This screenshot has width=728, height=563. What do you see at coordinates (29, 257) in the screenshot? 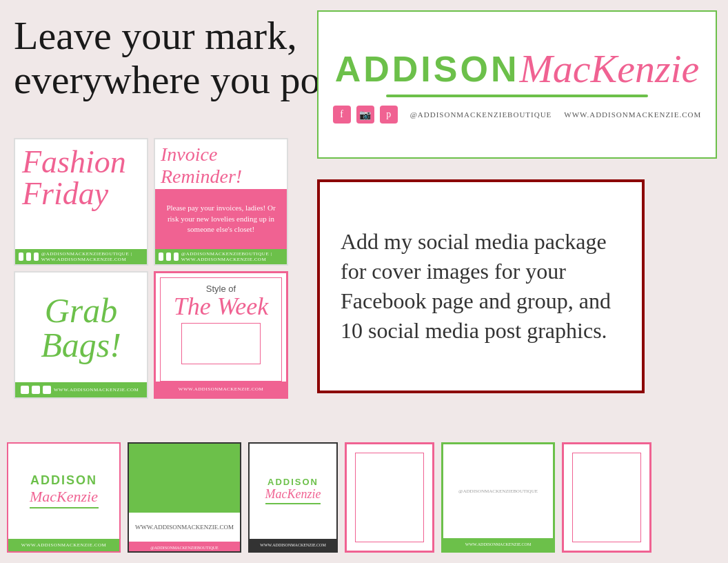
I see `footer-ig-icon` at bounding box center [29, 257].